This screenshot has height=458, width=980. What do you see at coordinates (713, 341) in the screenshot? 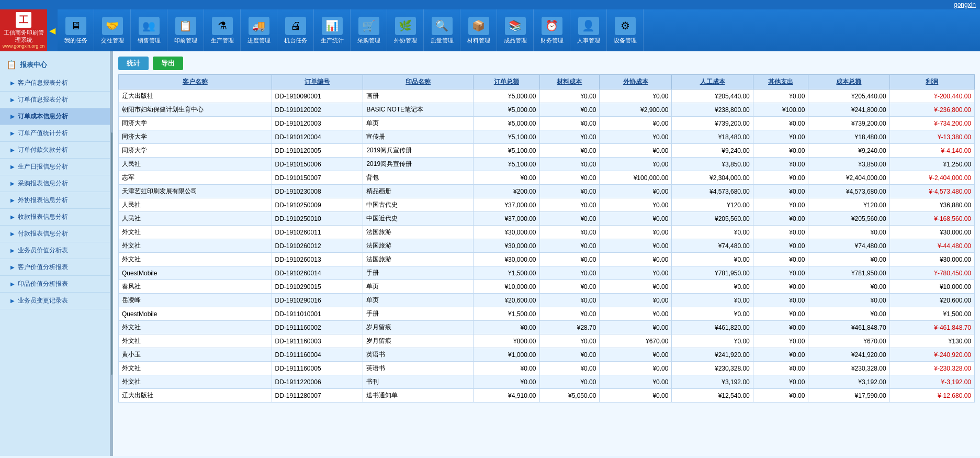
I see `cell-18-6: ¥0.00` at bounding box center [713, 341].